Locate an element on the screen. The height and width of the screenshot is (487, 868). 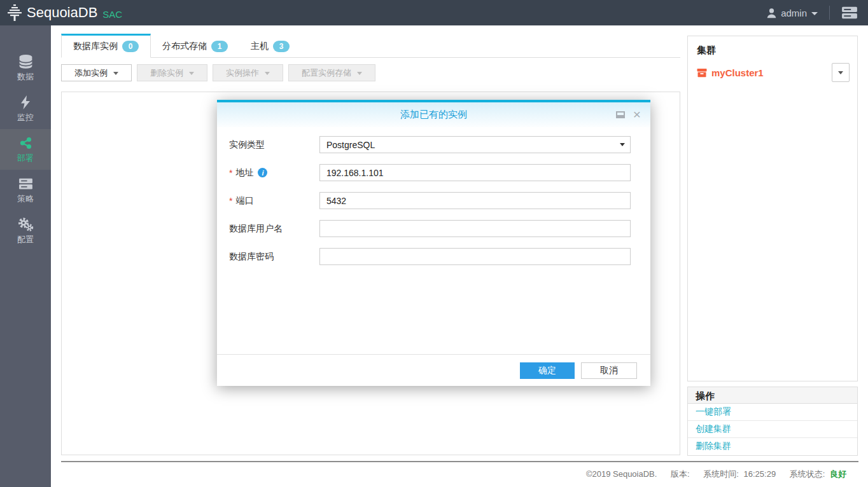
lightning-icon is located at coordinates (25, 102).